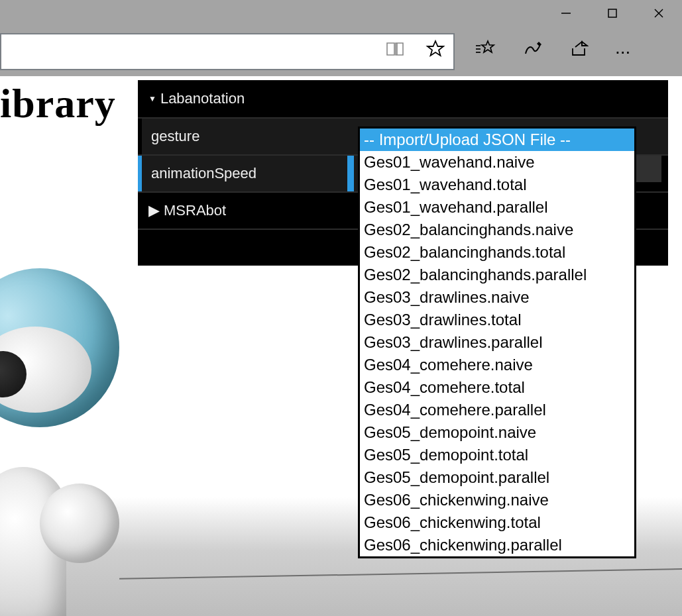  What do you see at coordinates (341, 13) in the screenshot?
I see `window-titlebar` at bounding box center [341, 13].